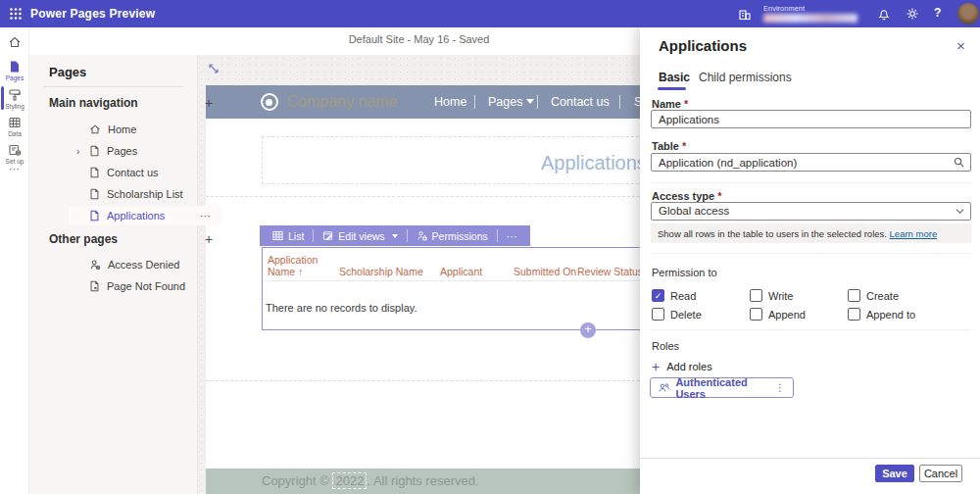  Describe the element at coordinates (810, 18) in the screenshot. I see `environment-name-redacted` at that location.